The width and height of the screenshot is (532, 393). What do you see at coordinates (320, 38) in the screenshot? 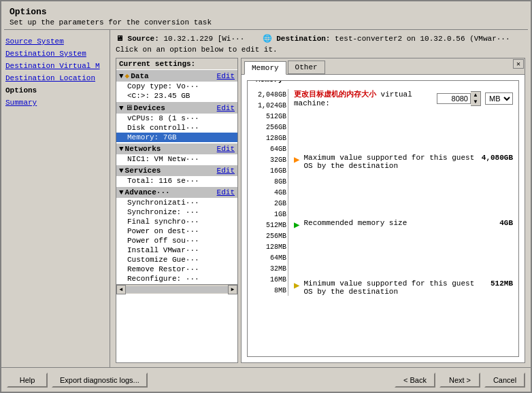
I see `source-dest-bar: 🖥 Source: 10.32.1.229 [Wi··· 🌐 Destinati…` at bounding box center [320, 38].